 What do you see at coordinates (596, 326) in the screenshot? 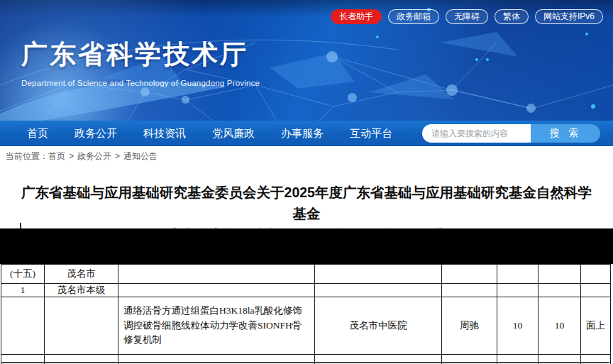
I see `cell-category: 面上` at bounding box center [596, 326].